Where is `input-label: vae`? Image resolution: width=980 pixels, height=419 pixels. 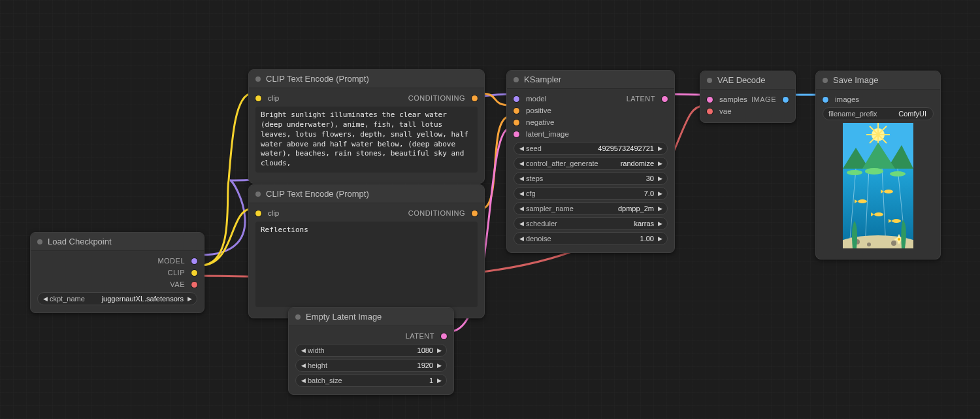 input-label: vae is located at coordinates (725, 111).